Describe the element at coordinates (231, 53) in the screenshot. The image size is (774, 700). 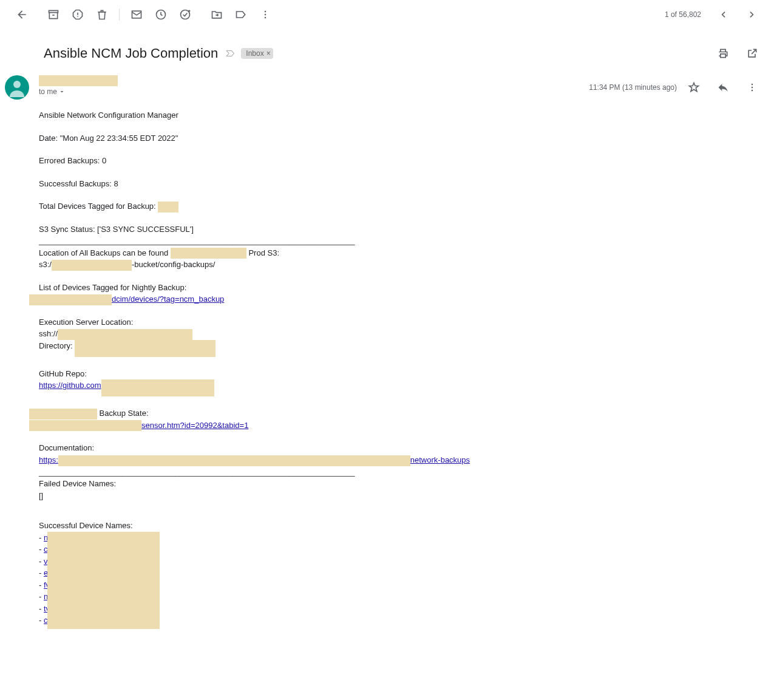
I see `important-icon` at that location.